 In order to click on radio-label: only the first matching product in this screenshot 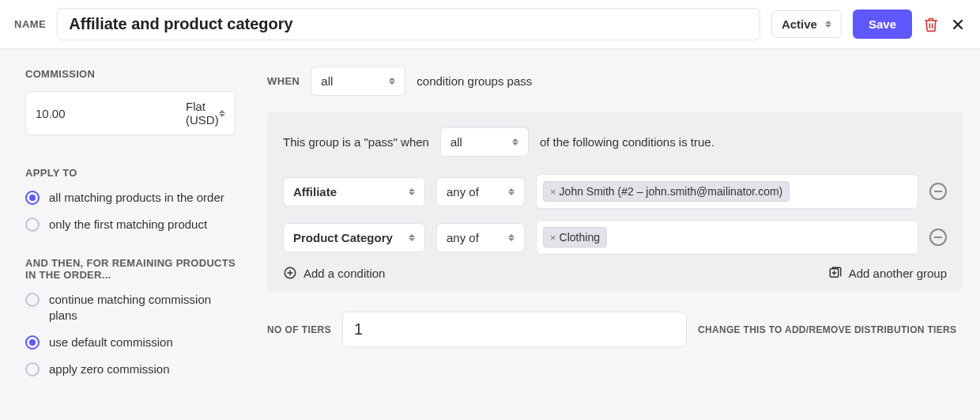, I will do `click(128, 225)`.